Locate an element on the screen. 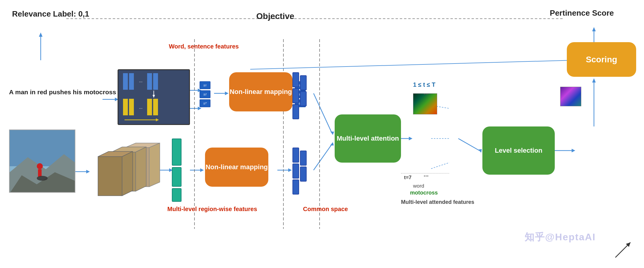 The width and height of the screenshot is (644, 268). non-linear-mapping-bottom: Non-linear mapping is located at coordinates (237, 167).